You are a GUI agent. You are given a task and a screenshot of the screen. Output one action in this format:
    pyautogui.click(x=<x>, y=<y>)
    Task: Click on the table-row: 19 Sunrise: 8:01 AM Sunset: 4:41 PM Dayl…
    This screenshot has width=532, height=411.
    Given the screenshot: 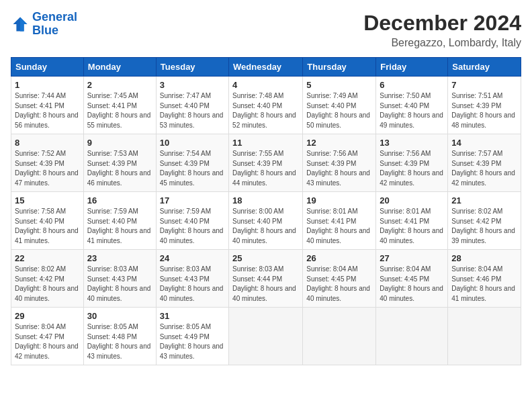 What is the action you would take?
    pyautogui.click(x=340, y=221)
    